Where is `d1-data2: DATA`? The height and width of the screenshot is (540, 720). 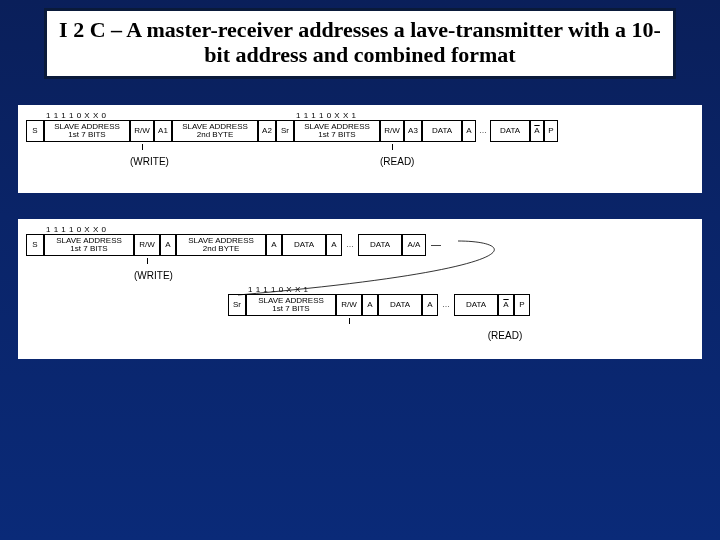
d1-data2: DATA is located at coordinates (510, 131).